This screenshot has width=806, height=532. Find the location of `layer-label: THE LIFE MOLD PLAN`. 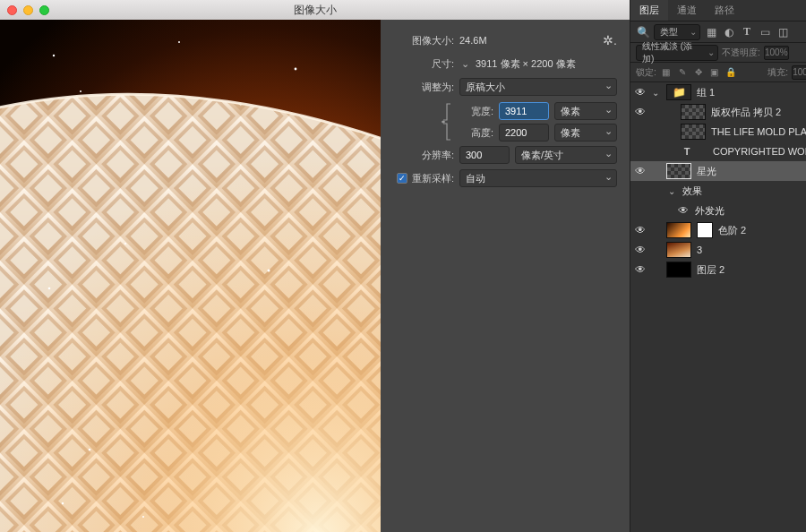

layer-label: THE LIFE MOLD PLAN is located at coordinates (759, 132).